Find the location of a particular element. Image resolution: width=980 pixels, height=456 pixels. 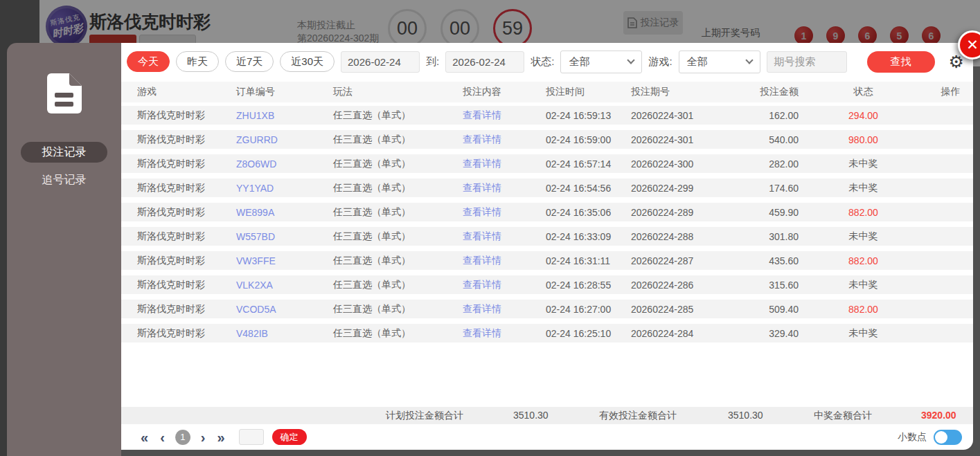

cell-period: 20260224-301 is located at coordinates (684, 140).